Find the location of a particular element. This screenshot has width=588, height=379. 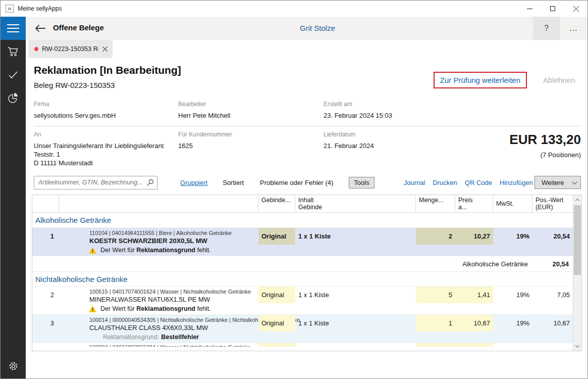

minimize-button is located at coordinates (529, 9).